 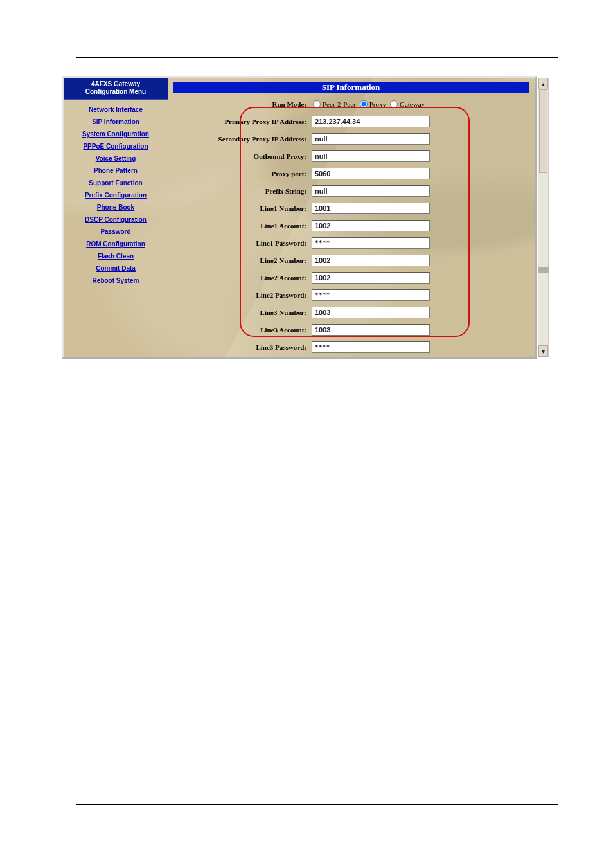 I want to click on label-line3-number: Line3 Number:, so click(x=241, y=312).